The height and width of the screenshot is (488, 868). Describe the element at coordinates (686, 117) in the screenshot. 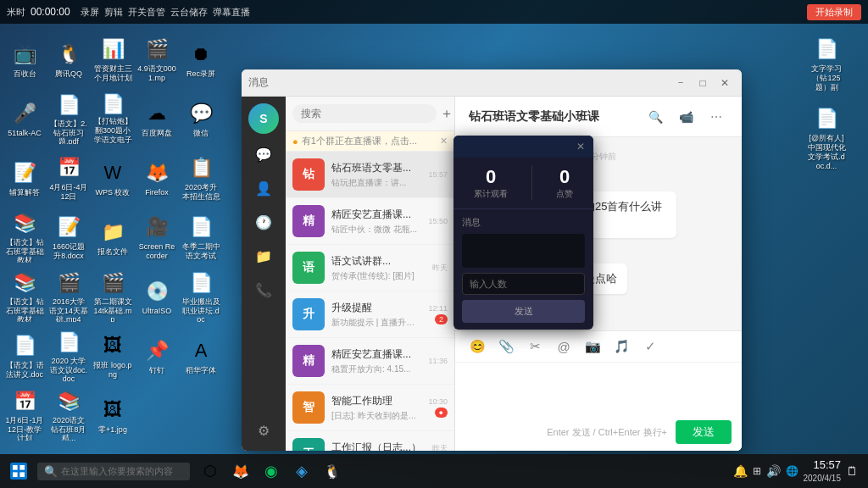

I see `chat-video-icon: 📹` at that location.